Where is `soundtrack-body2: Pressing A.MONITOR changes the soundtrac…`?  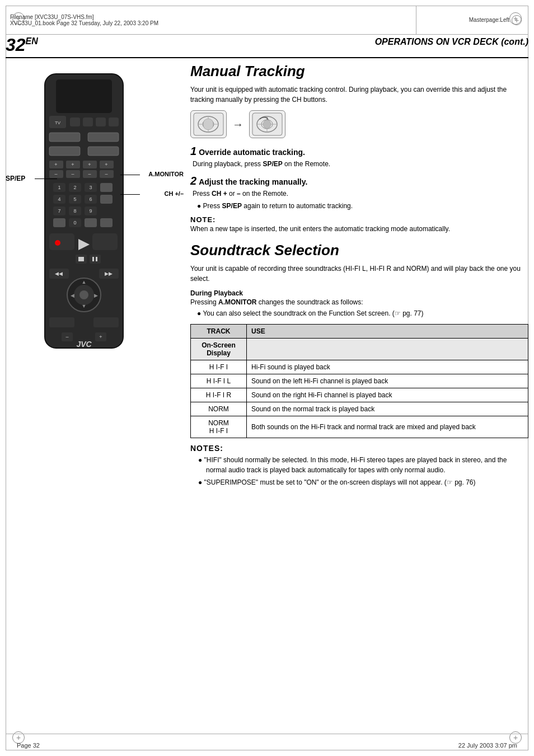
soundtrack-body2: Pressing A.MONITOR changes the soundtrac… is located at coordinates (359, 302).